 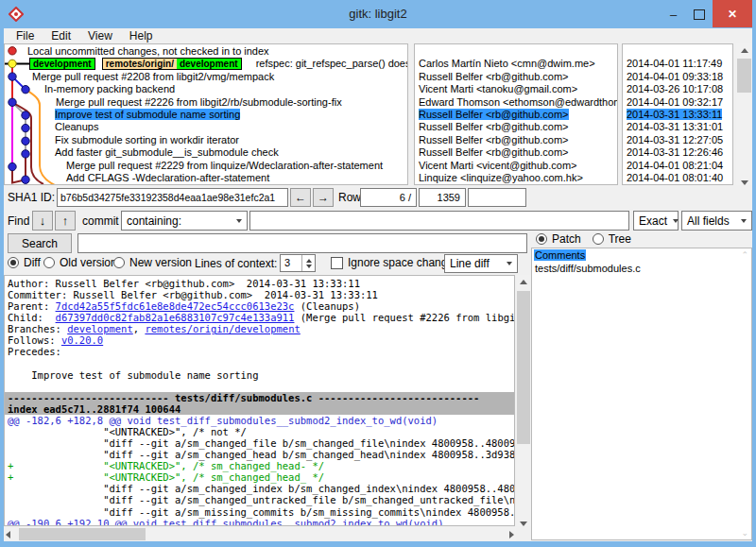 What do you see at coordinates (298, 263) in the screenshot?
I see `context-stepper: 3` at bounding box center [298, 263].